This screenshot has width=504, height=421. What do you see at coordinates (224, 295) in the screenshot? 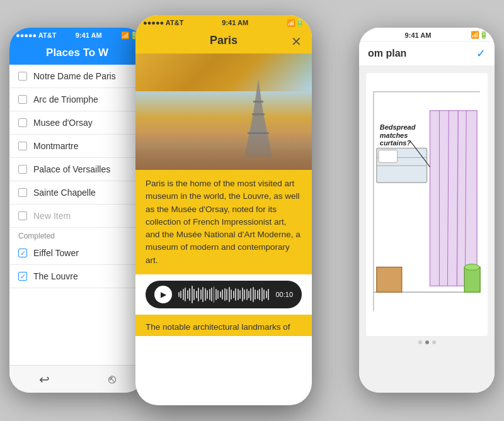
I see `audio-player: ▶ 00:10` at bounding box center [224, 295].